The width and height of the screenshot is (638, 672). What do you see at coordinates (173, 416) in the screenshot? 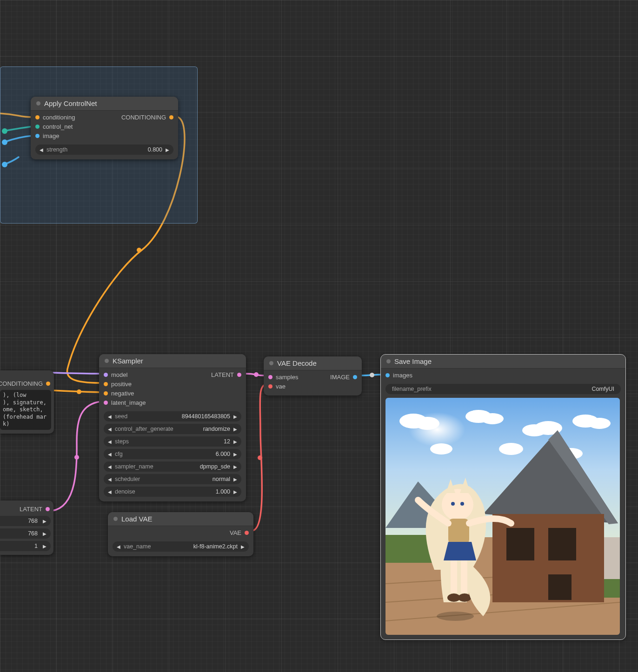
I see `widget-seed: ◀seed894480165483805▶` at bounding box center [173, 416].